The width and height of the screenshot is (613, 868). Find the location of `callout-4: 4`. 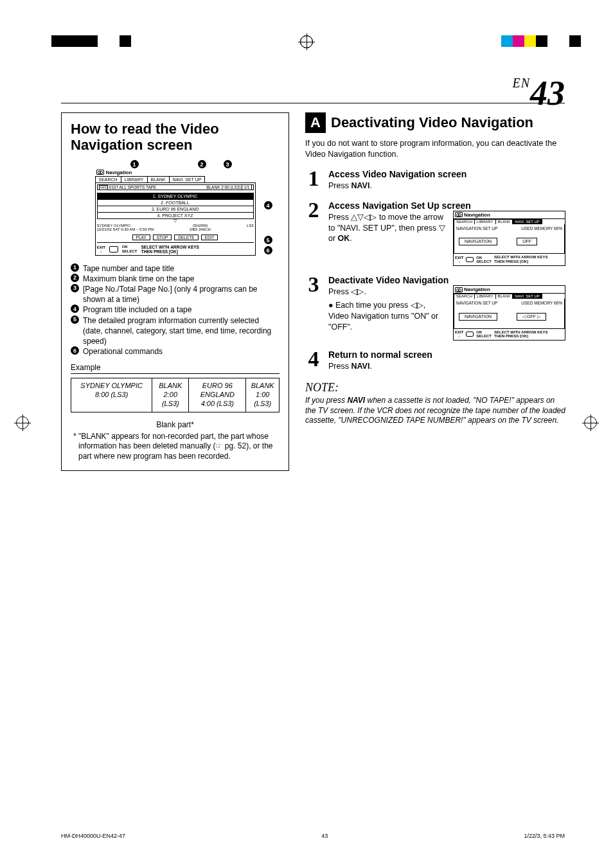

callout-4: 4 is located at coordinates (269, 203).